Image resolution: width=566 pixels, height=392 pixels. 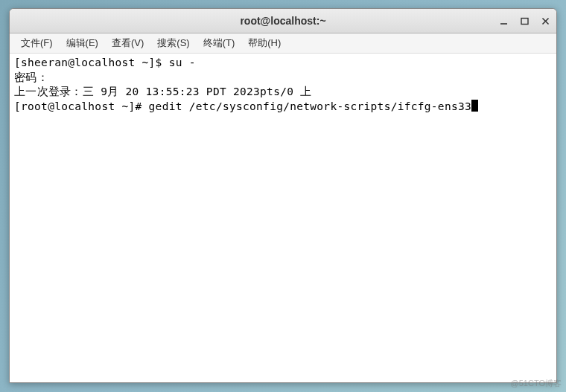 What do you see at coordinates (82, 43) in the screenshot?
I see `menu-edit: 编辑(E)` at bounding box center [82, 43].